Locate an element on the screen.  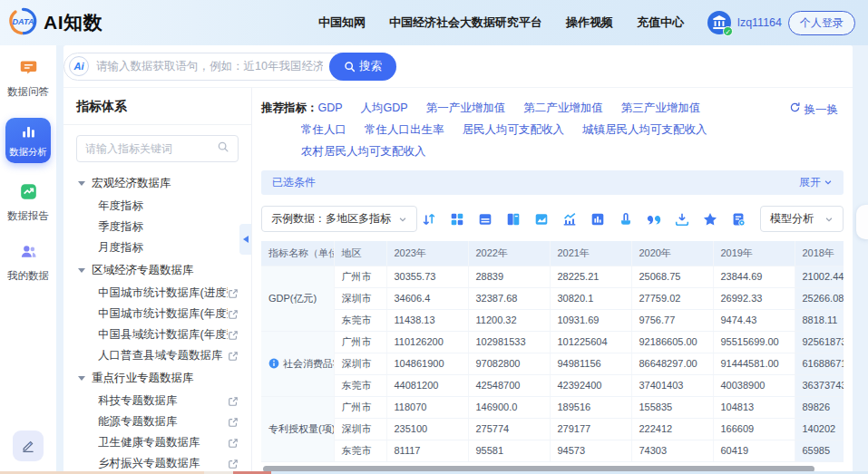
doc-settings-icon is located at coordinates (738, 219).